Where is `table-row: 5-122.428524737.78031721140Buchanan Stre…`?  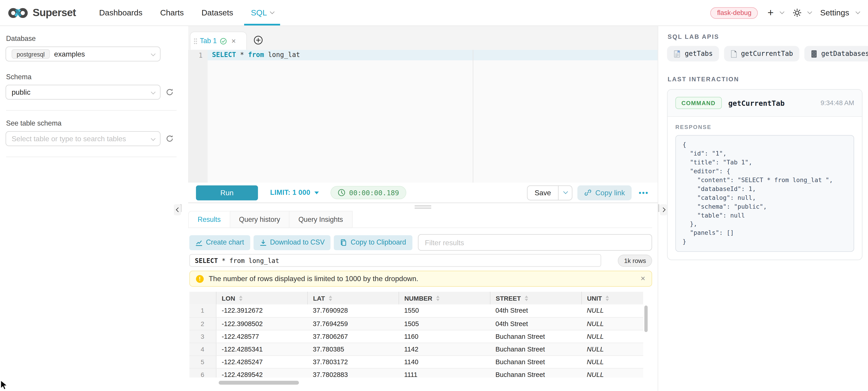
table-row: 5-122.428524737.78031721140Buchanan Stre… is located at coordinates (416, 362).